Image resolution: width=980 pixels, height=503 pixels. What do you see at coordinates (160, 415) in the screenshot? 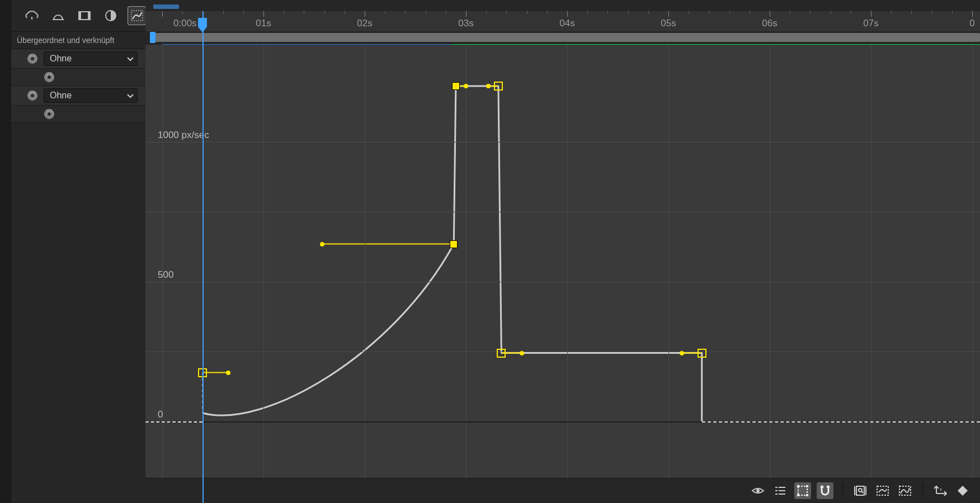
I see `y-axis-label: 0` at bounding box center [160, 415].